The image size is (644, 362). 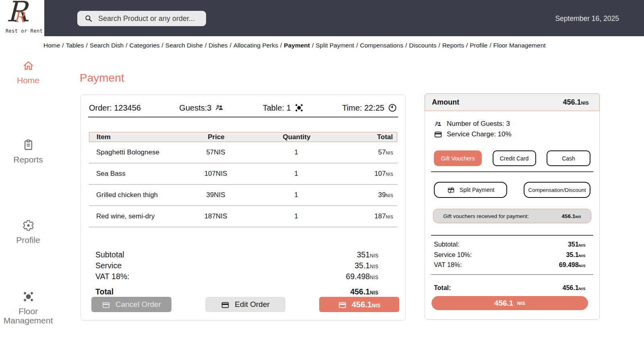 I want to click on item-name: Grilled chicken thigh, so click(x=129, y=195).